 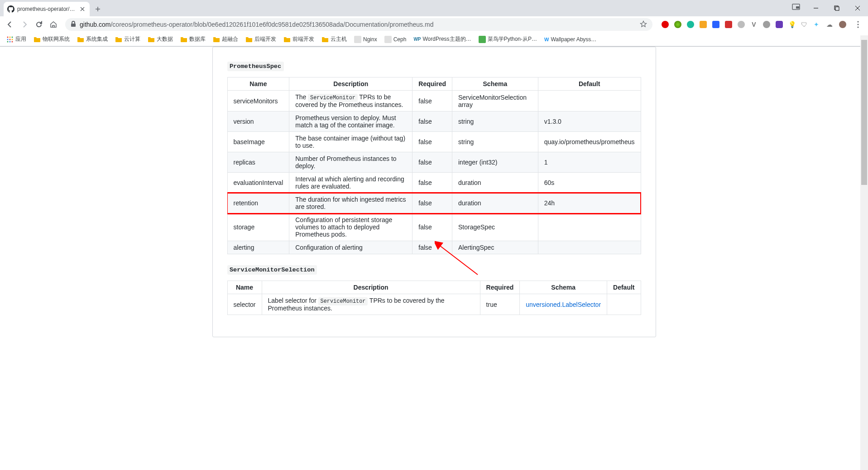 What do you see at coordinates (643, 24) in the screenshot?
I see `bookmark-star-icon` at bounding box center [643, 24].